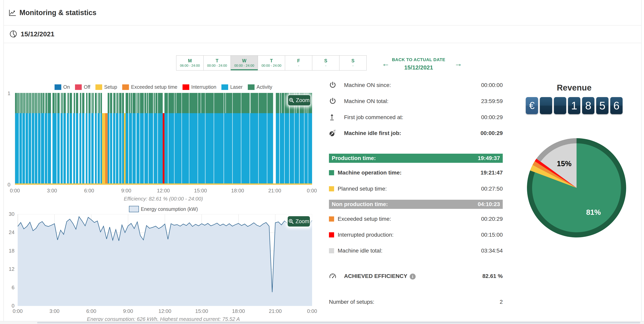  Describe the element at coordinates (276, 311) in the screenshot. I see `energy-x-label: 21:00` at that location.